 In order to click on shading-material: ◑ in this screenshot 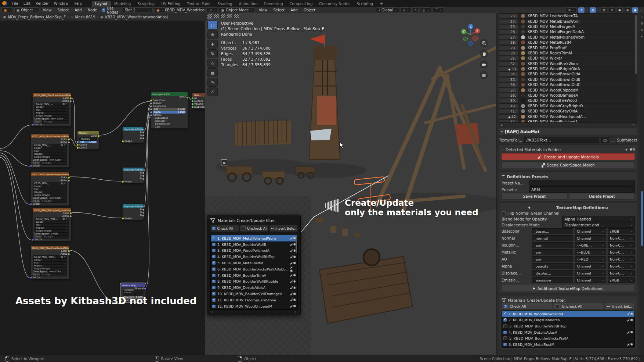, I will do `click(627, 10)`.